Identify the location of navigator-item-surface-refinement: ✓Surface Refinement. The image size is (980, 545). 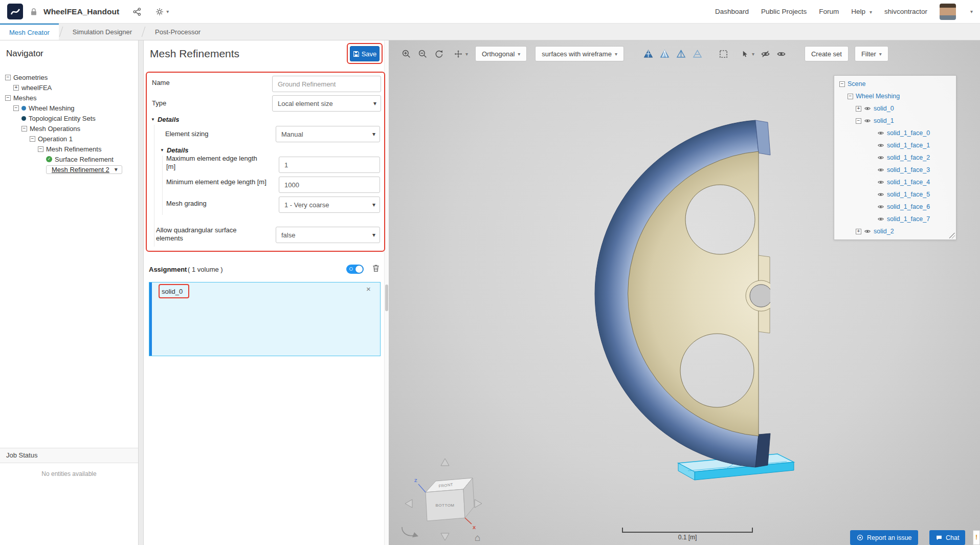
(69, 159).